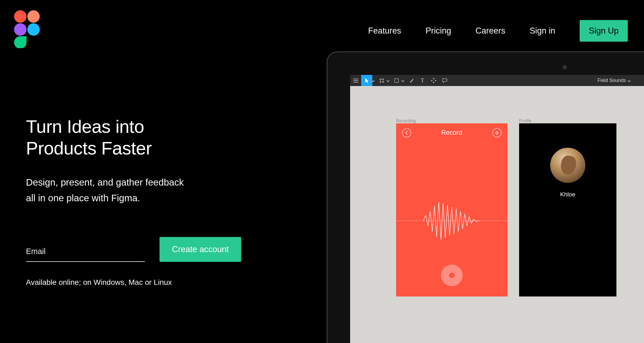  Describe the element at coordinates (83, 198) in the screenshot. I see `hero-subtitle-line2: all in one place with Figma.` at that location.